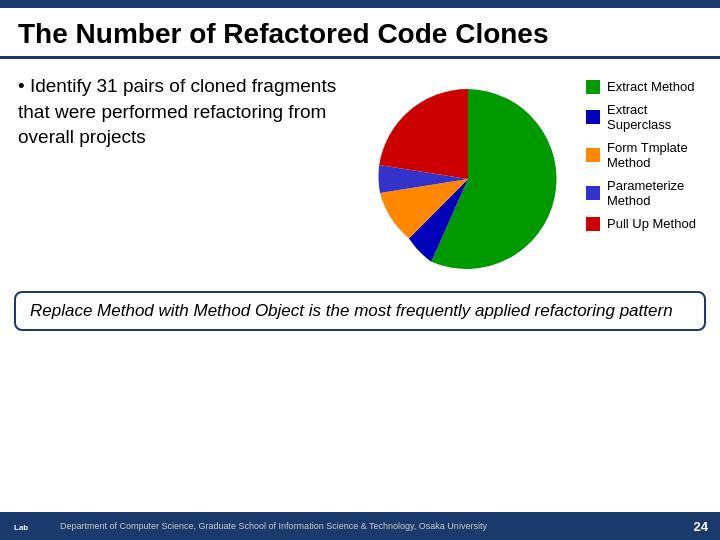 The width and height of the screenshot is (720, 540). What do you see at coordinates (593, 117) in the screenshot?
I see `legend-color-extract-superclass` at bounding box center [593, 117].